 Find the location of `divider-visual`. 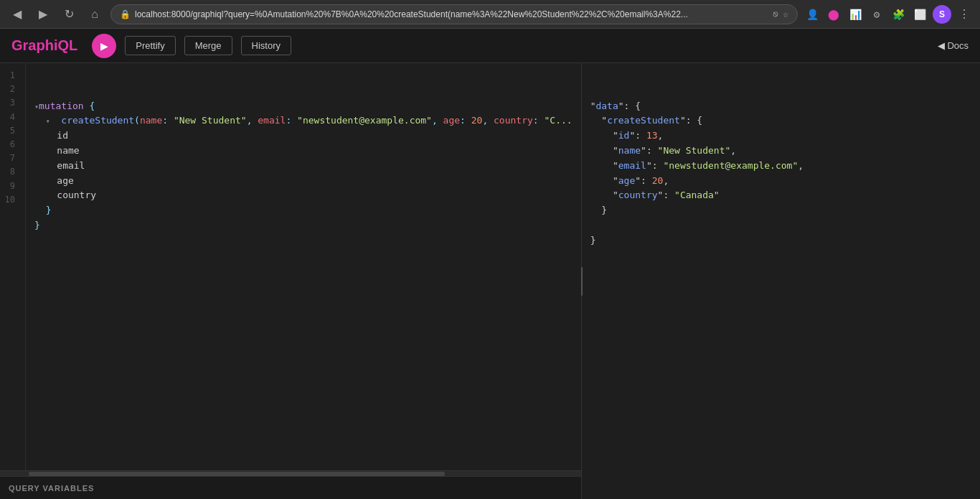

divider-visual is located at coordinates (582, 281).